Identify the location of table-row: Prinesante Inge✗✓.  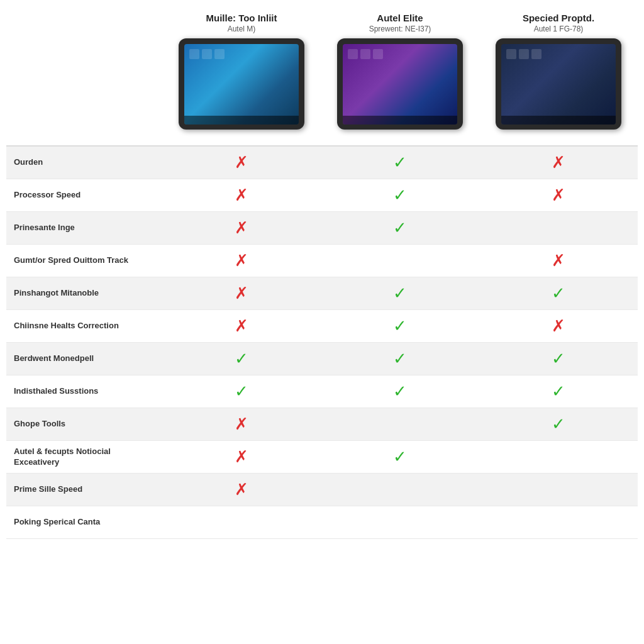
(322, 228).